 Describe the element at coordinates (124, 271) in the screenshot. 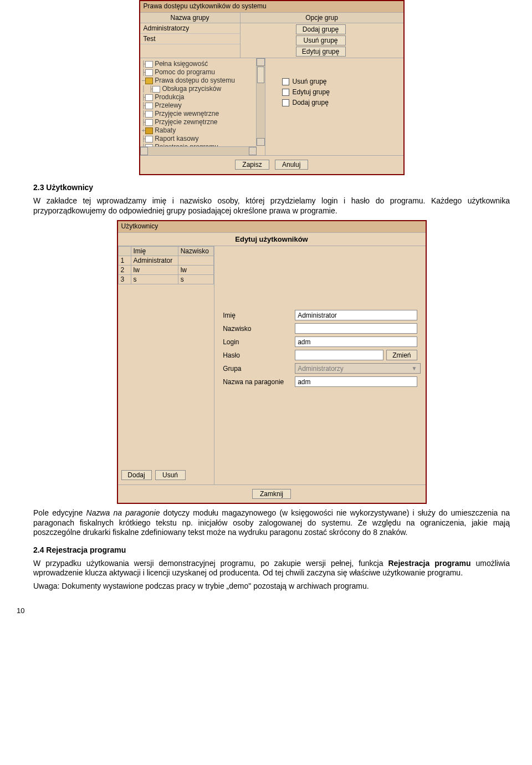

I see `cell: 2` at that location.